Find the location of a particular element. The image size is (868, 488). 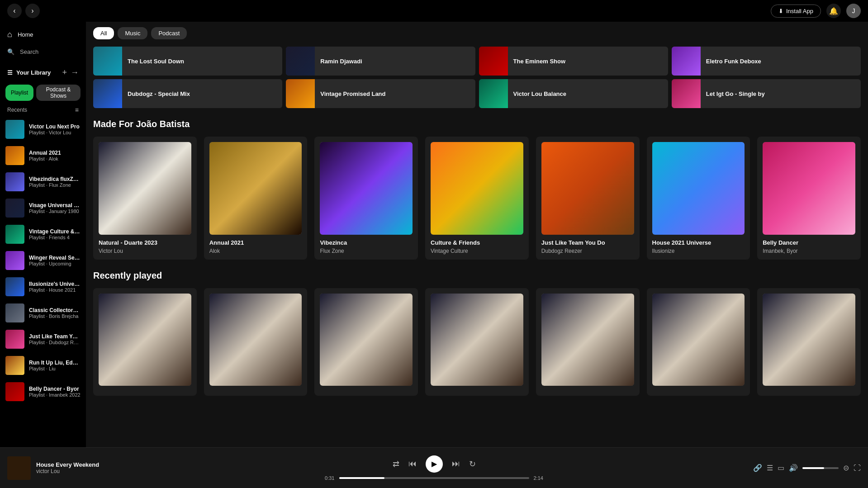

music-card: House 2021 Universe Ilusionize is located at coordinates (698, 198).